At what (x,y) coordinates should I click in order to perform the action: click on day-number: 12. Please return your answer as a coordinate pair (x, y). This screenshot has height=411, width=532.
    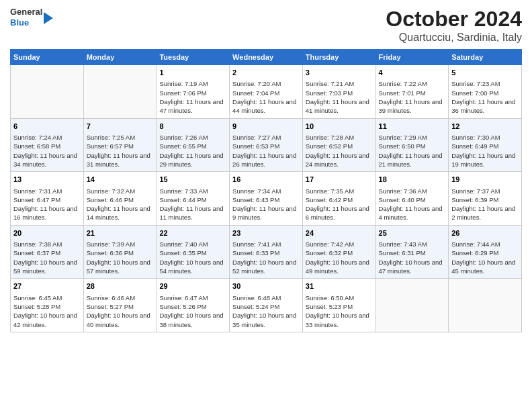
    Looking at the image, I should click on (485, 126).